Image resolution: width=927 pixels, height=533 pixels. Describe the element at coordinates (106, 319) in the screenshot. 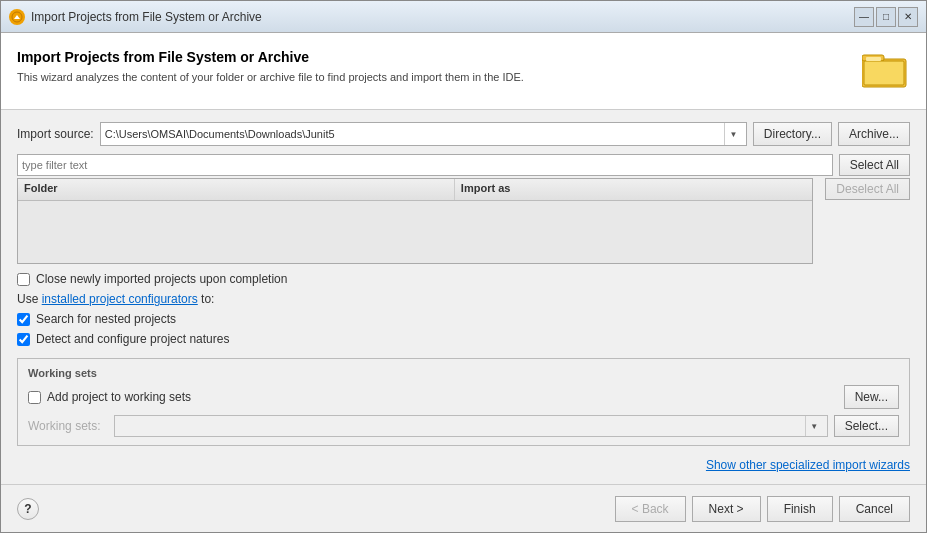

I see `search-nested-label: Search for nested projects` at that location.